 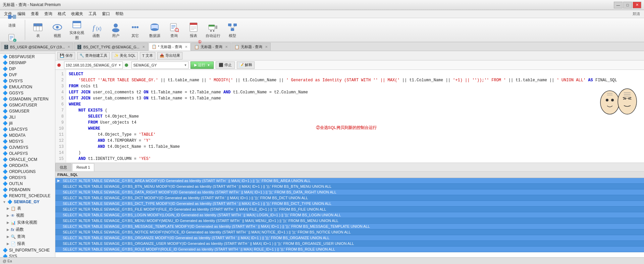 I want to click on function-button: f(x) 函数, so click(x=96, y=30).